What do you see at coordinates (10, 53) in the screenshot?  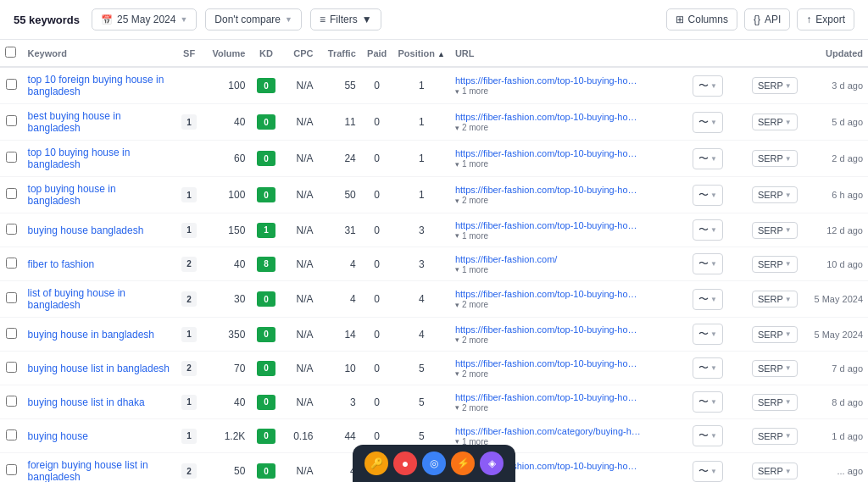 I see `select-all-checkbox` at bounding box center [10, 53].